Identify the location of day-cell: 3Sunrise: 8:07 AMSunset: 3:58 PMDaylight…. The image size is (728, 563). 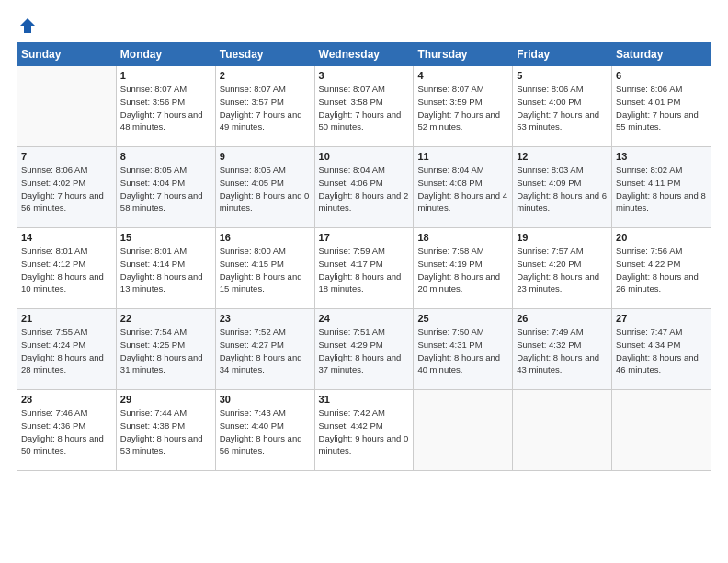
(364, 107).